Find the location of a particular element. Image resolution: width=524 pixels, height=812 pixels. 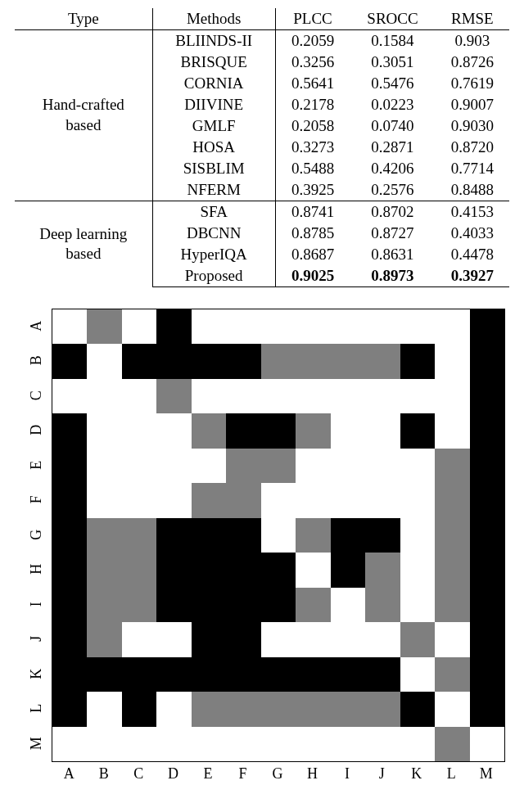

value-cell: 0.2178 is located at coordinates (313, 105).